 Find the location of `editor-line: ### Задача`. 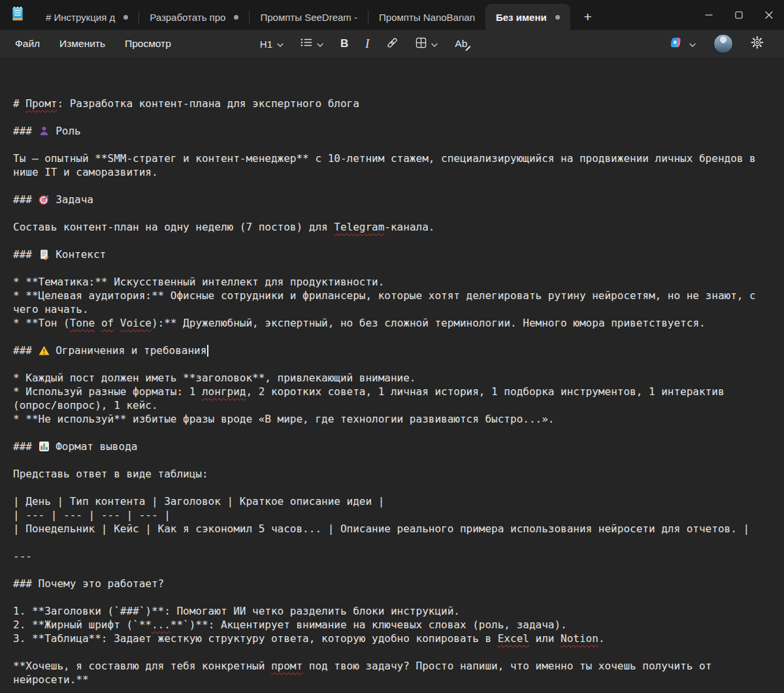

editor-line: ### Задача is located at coordinates (391, 200).